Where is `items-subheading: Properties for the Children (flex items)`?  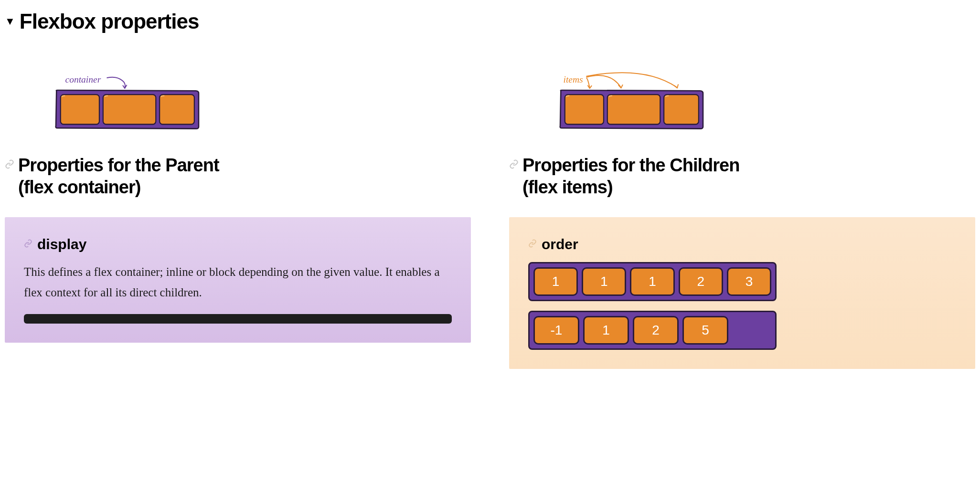 items-subheading: Properties for the Children (flex items) is located at coordinates (742, 177).